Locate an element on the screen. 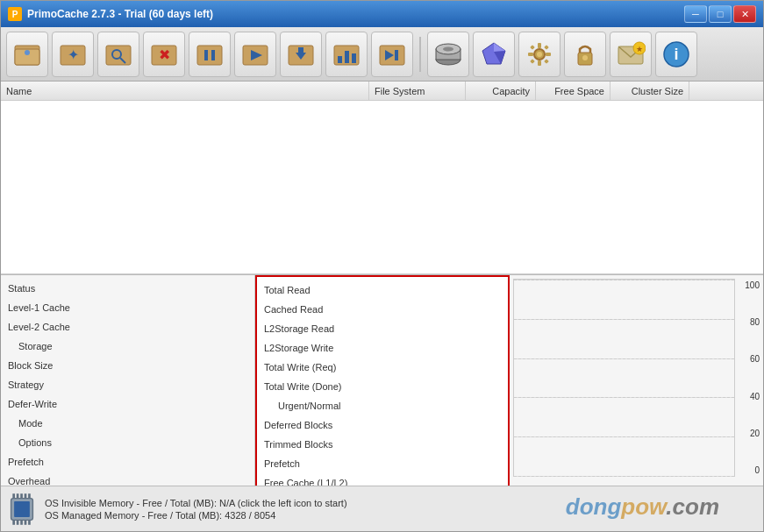  chart-grid is located at coordinates (625, 378).